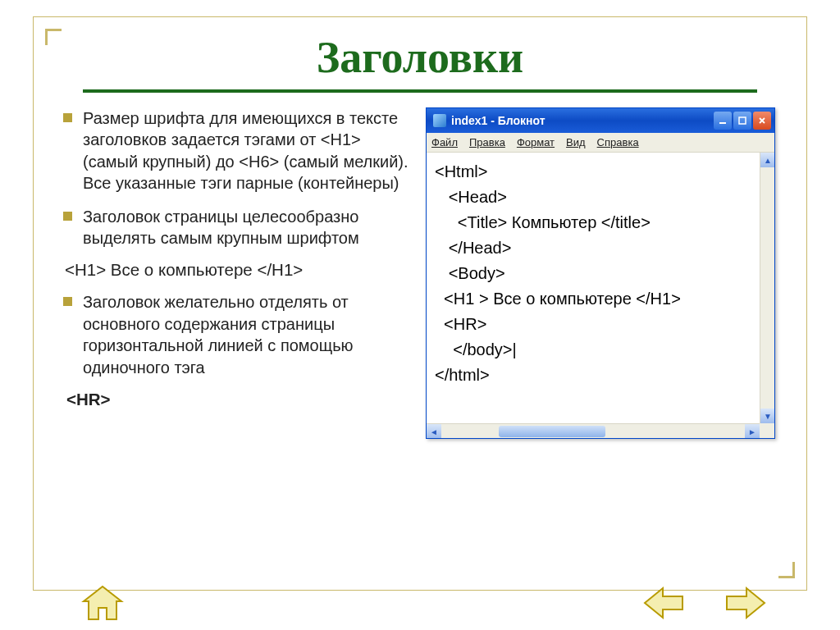 This screenshot has width=840, height=630. Describe the element at coordinates (746, 603) in the screenshot. I see `next-button` at that location.